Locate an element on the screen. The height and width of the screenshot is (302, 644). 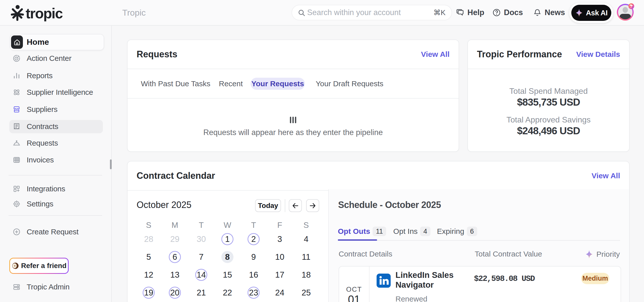
svg-text: tropic is located at coordinates (44, 13).